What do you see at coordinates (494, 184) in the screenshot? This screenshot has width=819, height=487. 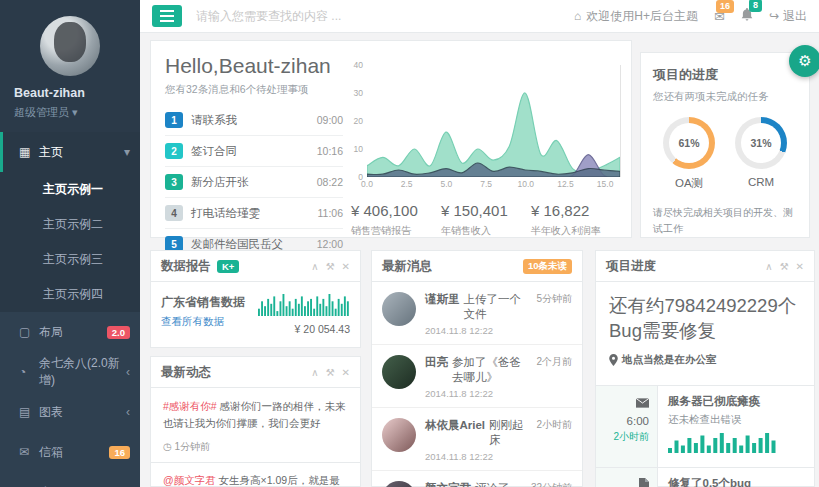 I see `chart-x-axis: 0.02.55.07.510.012.515.0` at bounding box center [494, 184].